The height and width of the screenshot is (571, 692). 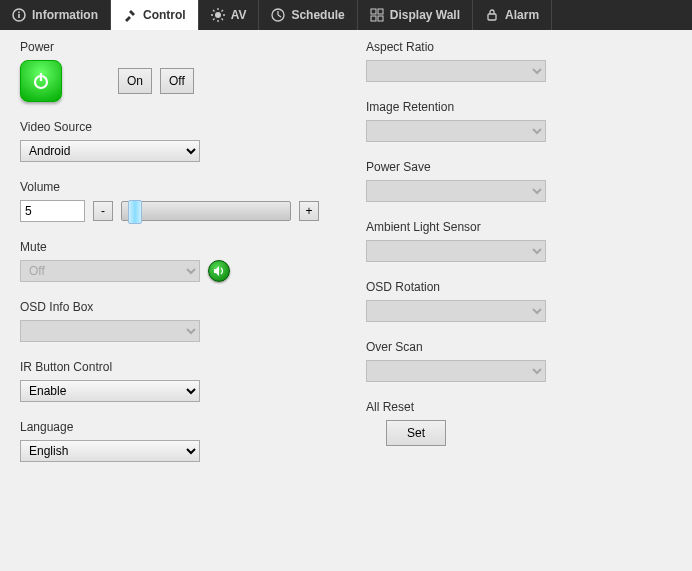 I want to click on volume-input, so click(x=52, y=211).